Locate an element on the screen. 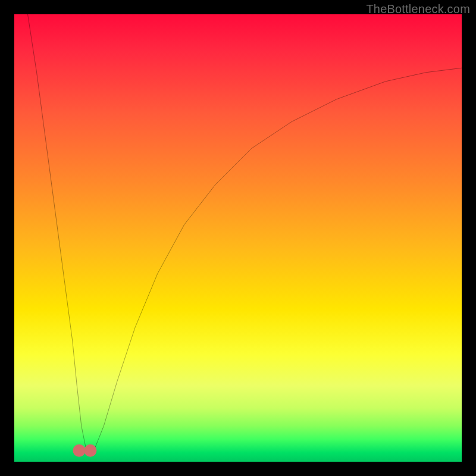 The image size is (476, 476). marker-trough-right is located at coordinates (90, 451).